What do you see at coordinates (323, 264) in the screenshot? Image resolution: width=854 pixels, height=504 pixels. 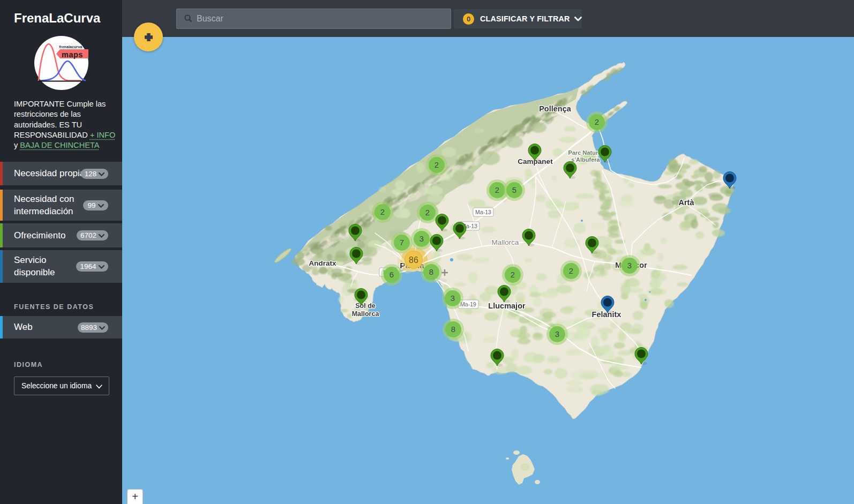 I see `svg-text: Andratx` at bounding box center [323, 264].